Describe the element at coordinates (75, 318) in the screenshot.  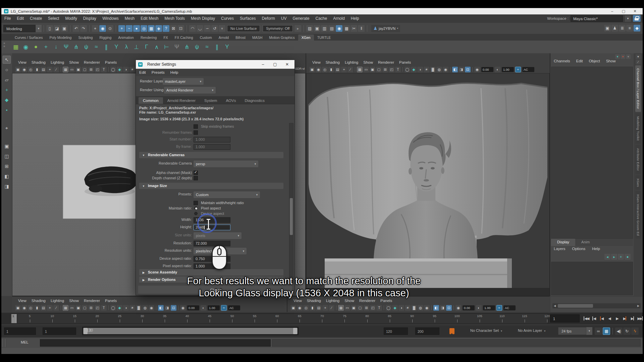
I see `timeline-tick-15: 15` at that location.